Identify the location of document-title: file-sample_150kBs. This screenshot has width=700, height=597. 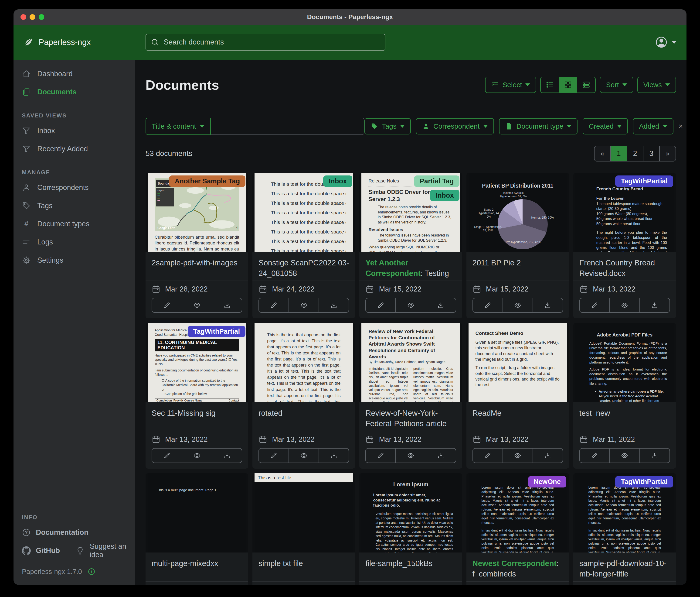
(411, 567).